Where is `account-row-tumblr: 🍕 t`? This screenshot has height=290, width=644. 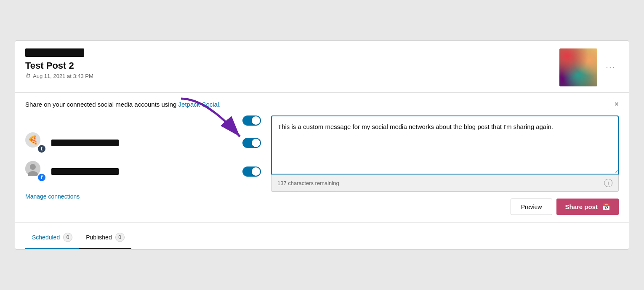 account-row-tumblr: 🍕 t is located at coordinates (143, 143).